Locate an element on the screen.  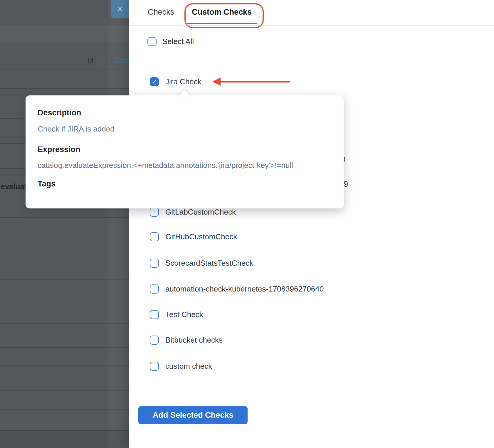
tabs-divider is located at coordinates (311, 25).